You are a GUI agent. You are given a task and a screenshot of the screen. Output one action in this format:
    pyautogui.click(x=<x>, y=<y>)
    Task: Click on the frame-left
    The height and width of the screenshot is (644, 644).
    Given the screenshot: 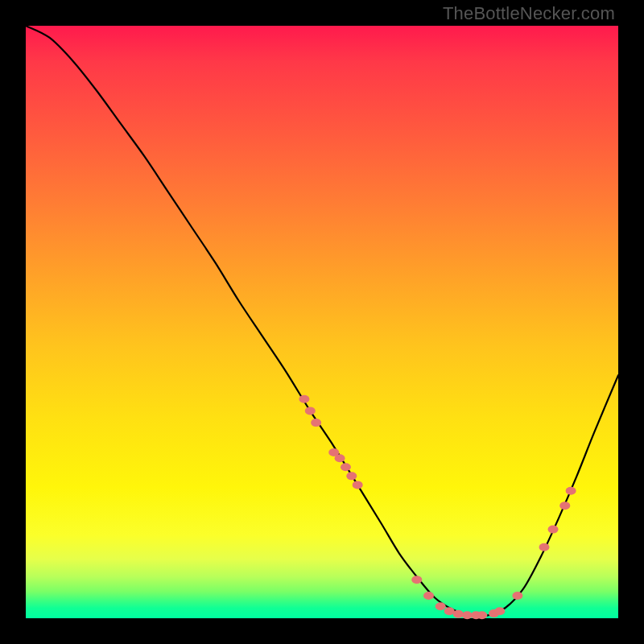 What is the action you would take?
    pyautogui.click(x=13, y=322)
    